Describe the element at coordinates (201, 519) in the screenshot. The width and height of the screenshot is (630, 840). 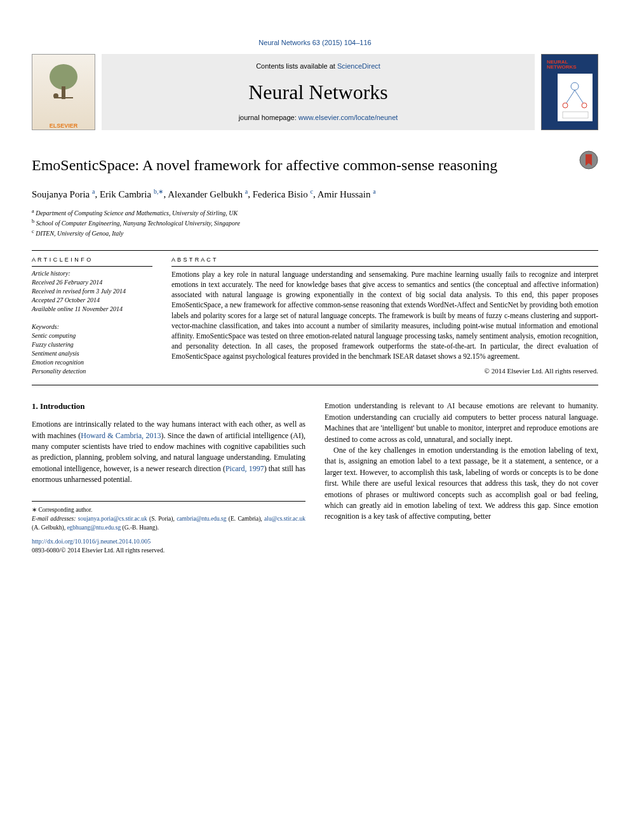
I see `email-link: cambria@ntu.edu.sg` at that location.